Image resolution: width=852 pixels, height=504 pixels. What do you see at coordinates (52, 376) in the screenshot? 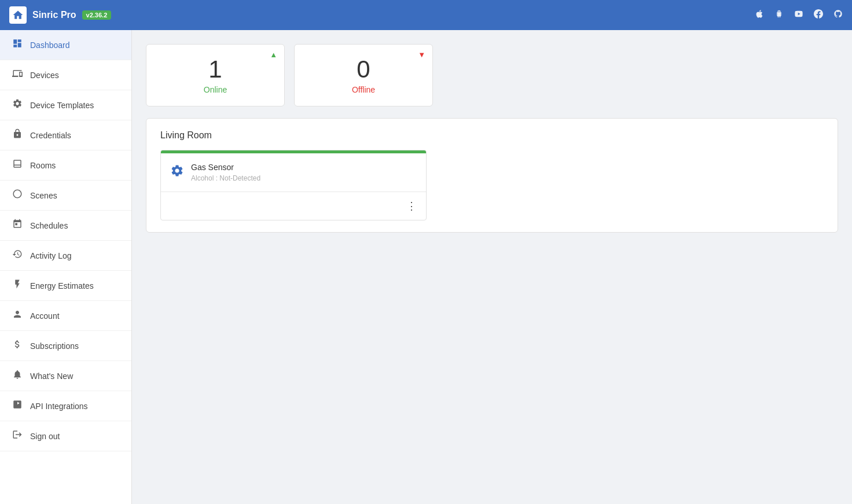
I see `sidebar-item-label: What's New` at bounding box center [52, 376].